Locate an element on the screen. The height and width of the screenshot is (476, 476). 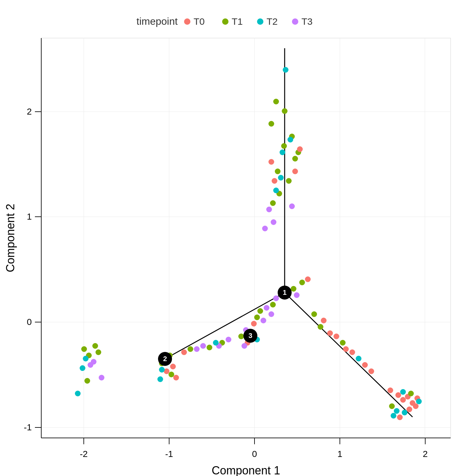
legend-t2-label: T2 is located at coordinates (272, 22).